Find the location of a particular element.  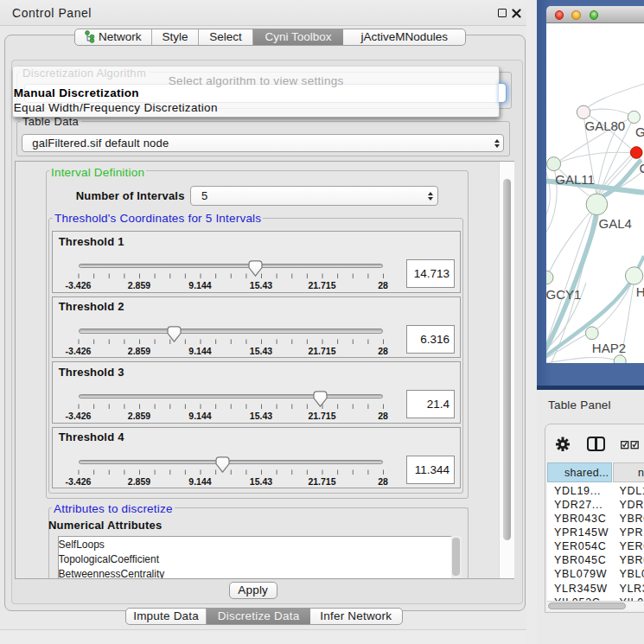

svg-text: GAL11 is located at coordinates (575, 180).